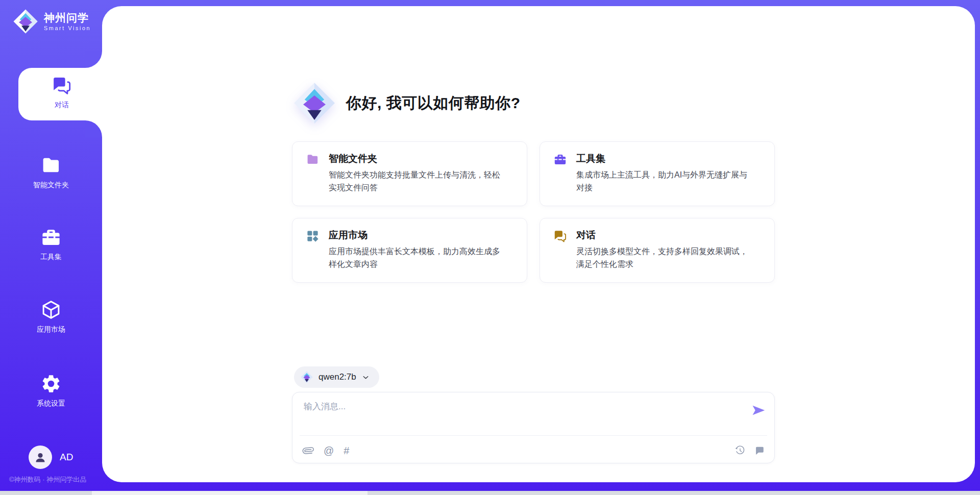  I want to click on composer-divider, so click(533, 436).